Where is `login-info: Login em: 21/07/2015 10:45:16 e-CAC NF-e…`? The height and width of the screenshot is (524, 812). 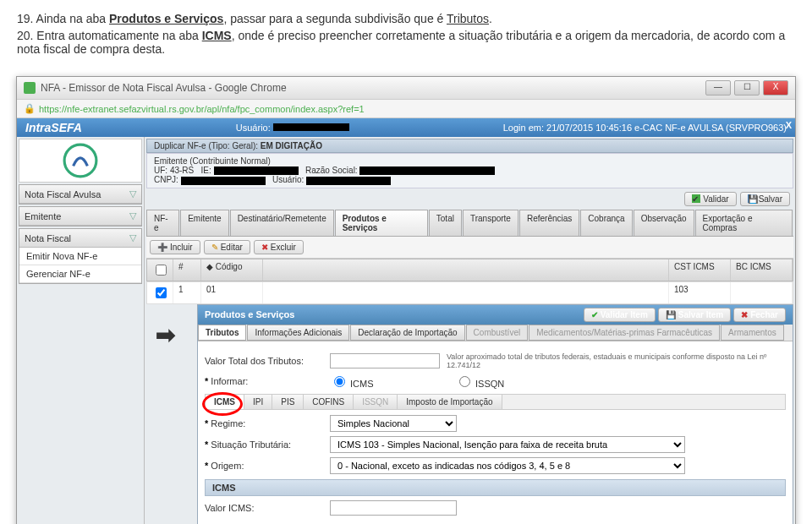
login-info: Login em: 21/07/2015 10:45:16 e-CAC NF-e… is located at coordinates (645, 128).